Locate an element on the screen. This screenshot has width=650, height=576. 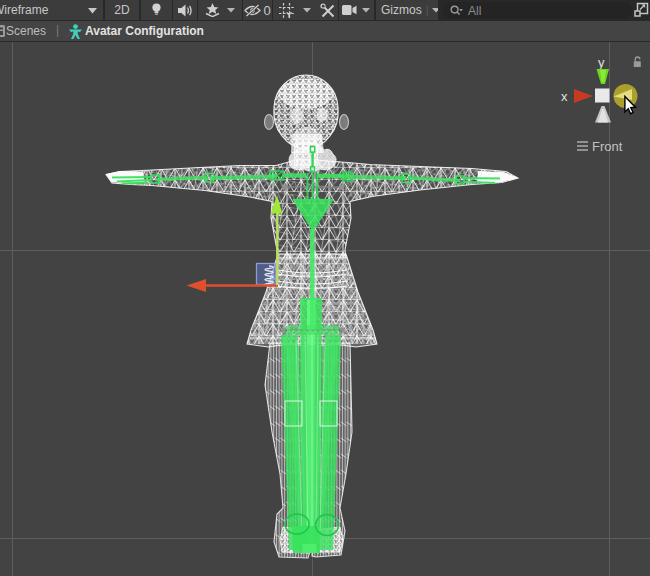
svg-text: Front is located at coordinates (608, 146).